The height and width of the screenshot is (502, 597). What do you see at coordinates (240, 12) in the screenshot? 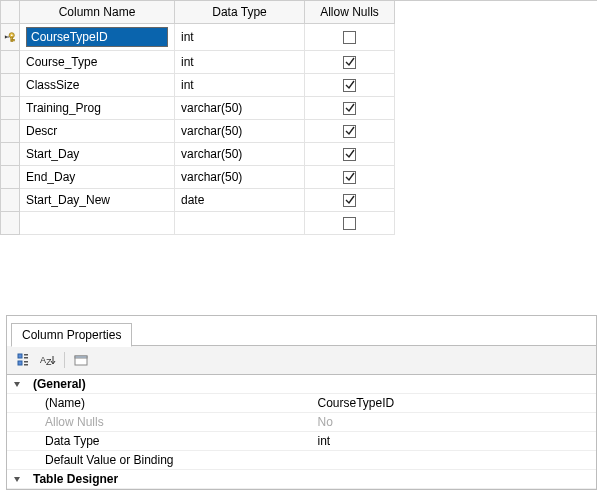
I see `header-data-type: Data Type` at bounding box center [240, 12].